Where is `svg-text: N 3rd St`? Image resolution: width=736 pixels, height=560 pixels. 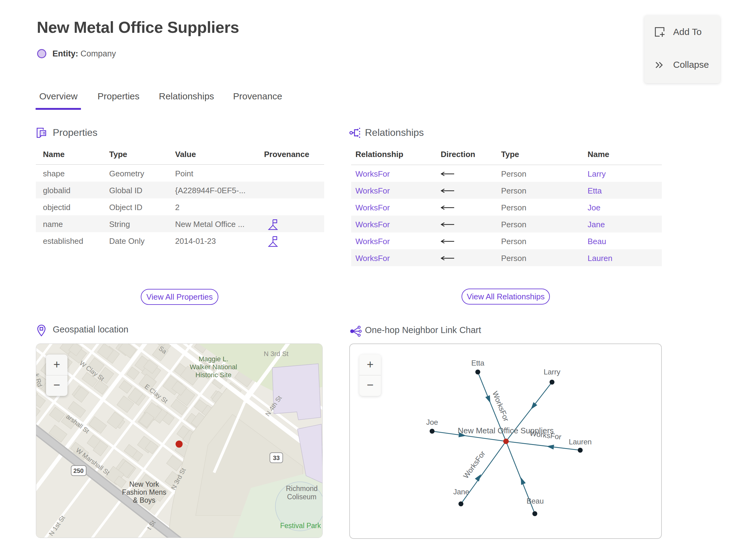
svg-text: N 3rd St is located at coordinates (276, 354).